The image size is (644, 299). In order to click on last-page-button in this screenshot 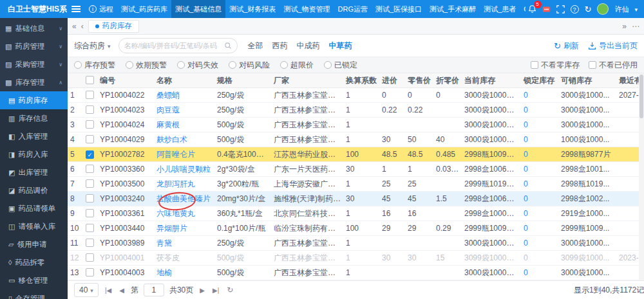, I will do `click(216, 291)`.